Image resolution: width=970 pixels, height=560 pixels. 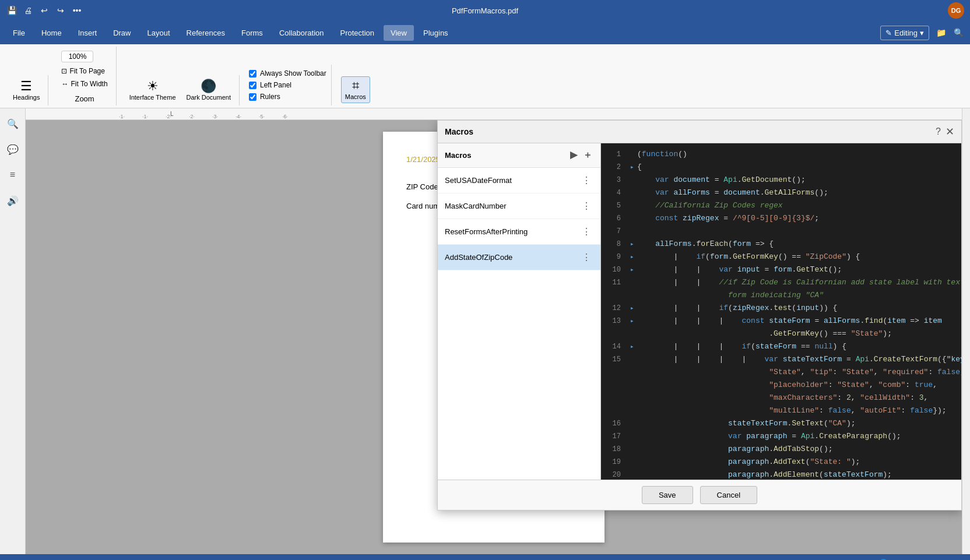 I want to click on save-icon: 💾, so click(x=12, y=10).